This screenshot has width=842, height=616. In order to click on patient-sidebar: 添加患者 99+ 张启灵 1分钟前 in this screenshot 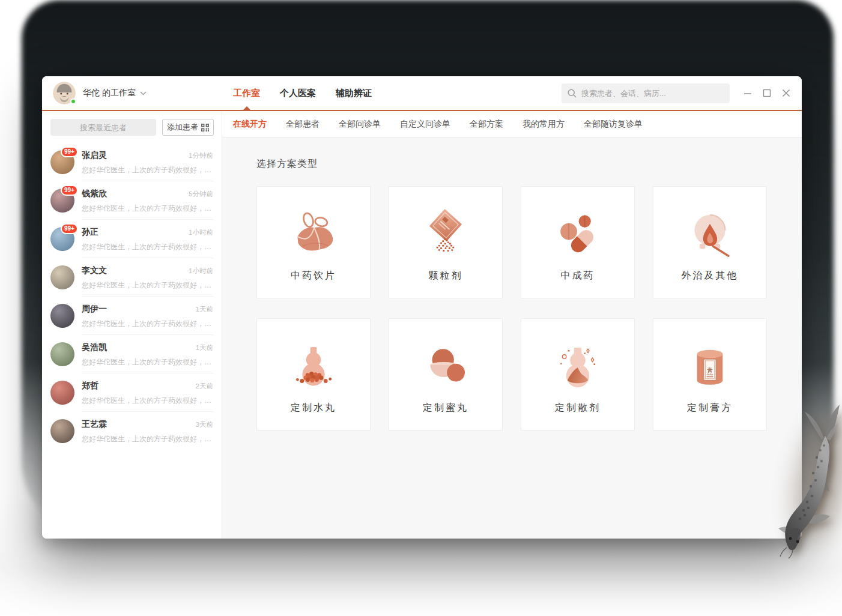, I will do `click(132, 325)`.